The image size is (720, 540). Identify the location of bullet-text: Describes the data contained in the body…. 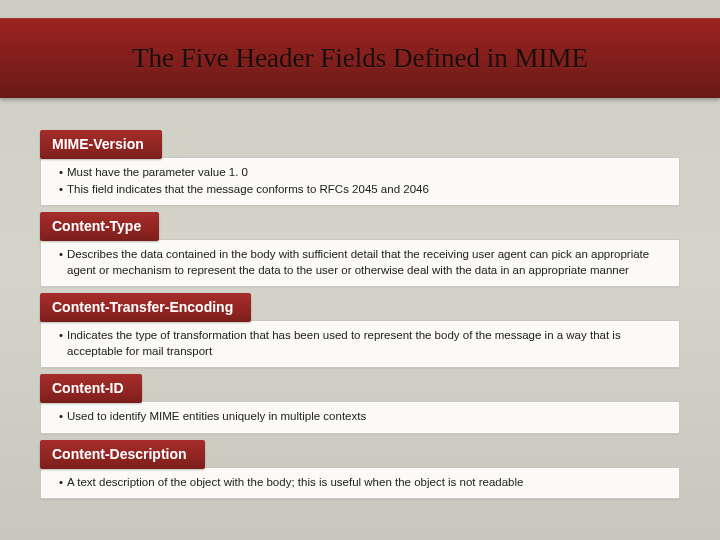
(366, 262).